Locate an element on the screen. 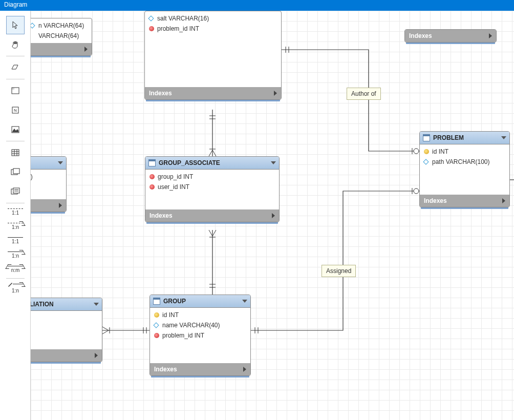  entity-header: PROBLEM is located at coordinates (465, 138).